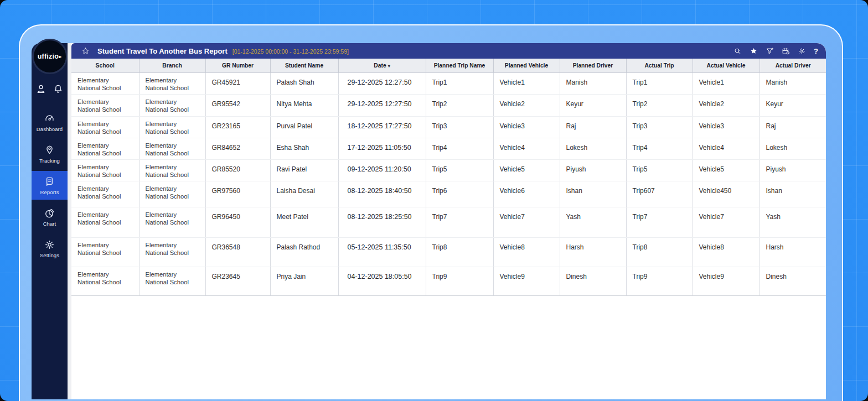 The height and width of the screenshot is (401, 868). Describe the element at coordinates (304, 148) in the screenshot. I see `cell-student-name: Esha Shah` at that location.